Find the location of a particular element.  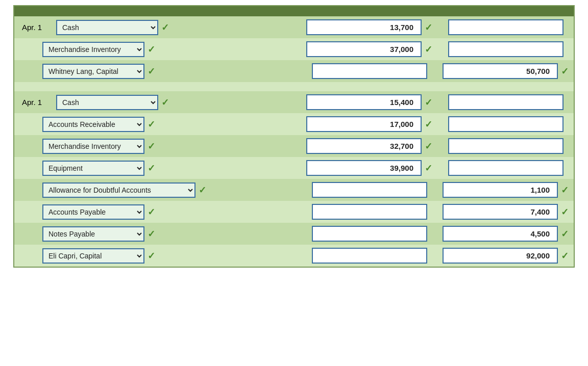

account-cell: Equipment✓ is located at coordinates (158, 168).